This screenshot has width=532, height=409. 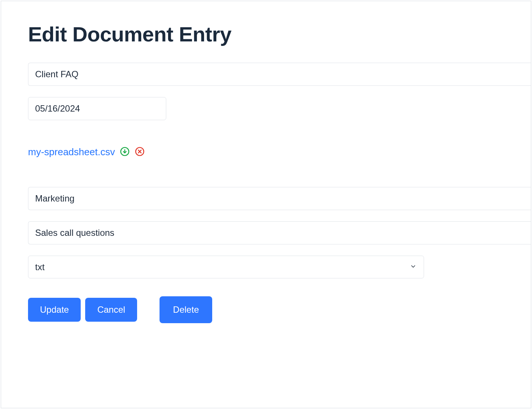 I want to click on remove-circle-icon, so click(x=140, y=152).